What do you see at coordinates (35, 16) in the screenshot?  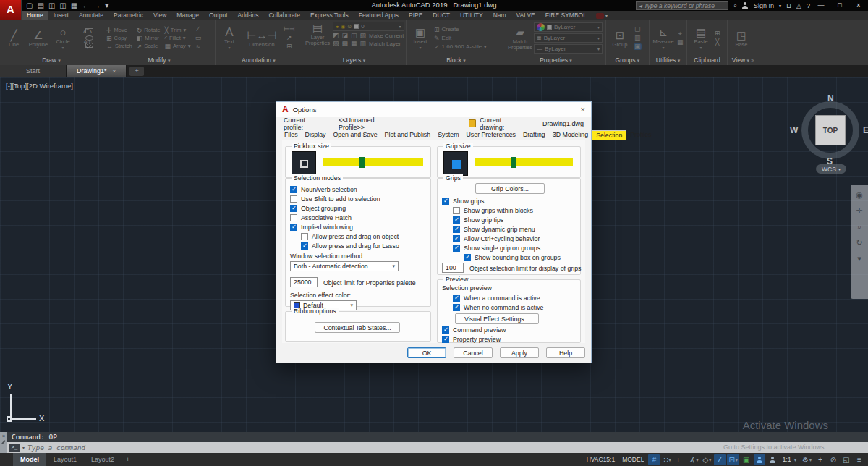 I see `ribbon-tab-home: Home` at bounding box center [35, 16].